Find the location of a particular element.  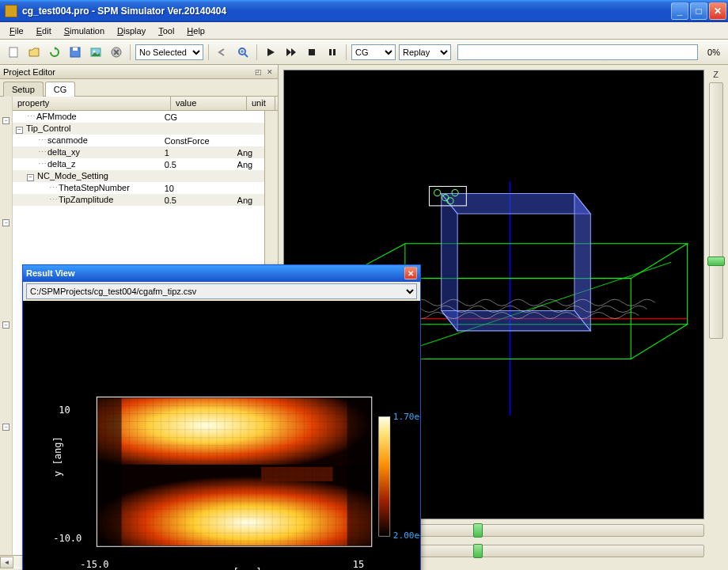

dock-float-button: ◰ is located at coordinates (258, 72).